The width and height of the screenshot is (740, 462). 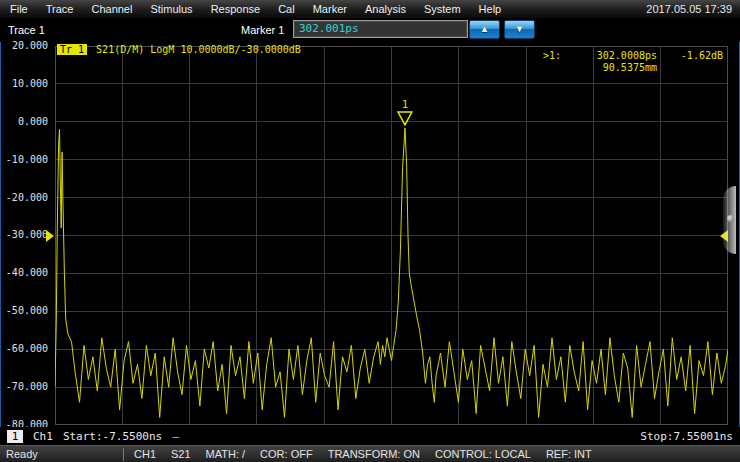 I want to click on menu-system: System, so click(x=442, y=9).